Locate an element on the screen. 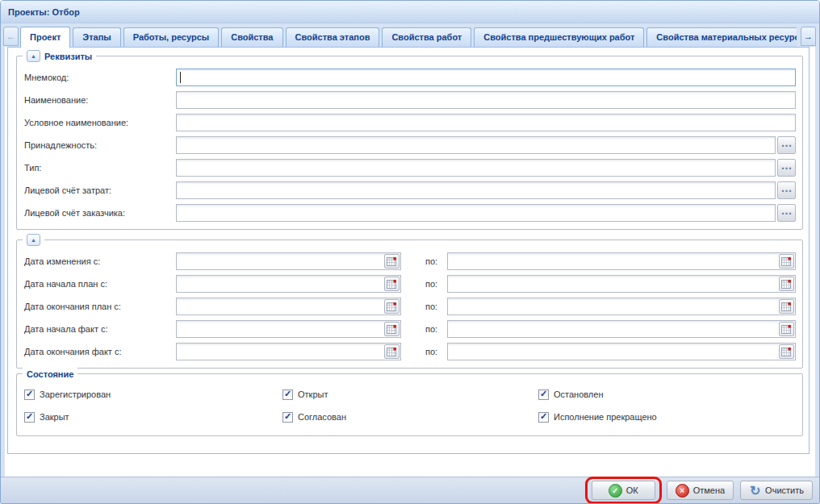 The width and height of the screenshot is (820, 504). checkbox-label: Открыт is located at coordinates (313, 394).